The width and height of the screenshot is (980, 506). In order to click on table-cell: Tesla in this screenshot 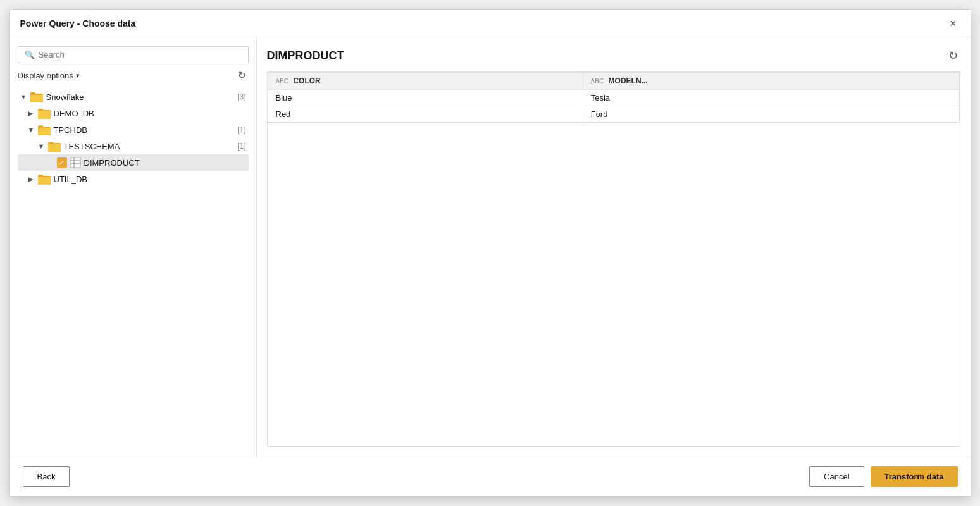, I will do `click(771, 98)`.